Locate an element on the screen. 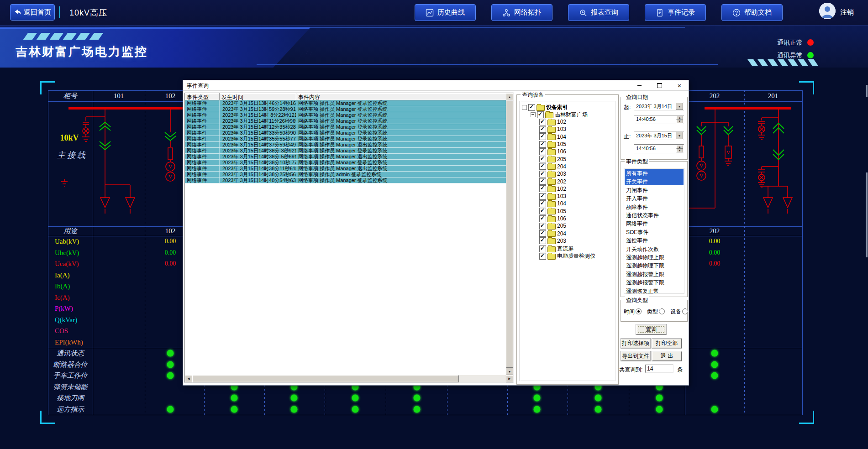 The width and height of the screenshot is (868, 449). tree-item: ✓202 is located at coordinates (552, 182).